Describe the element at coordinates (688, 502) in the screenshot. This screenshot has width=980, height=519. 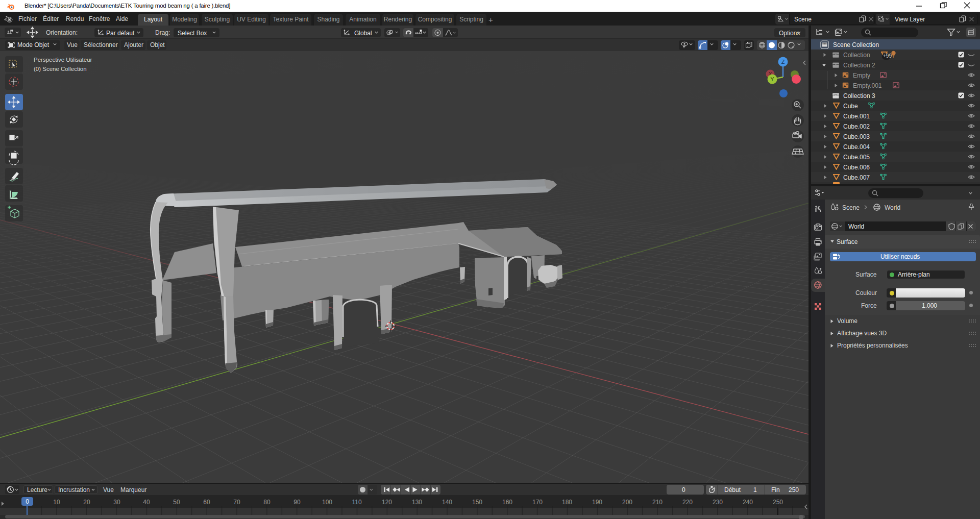
I see `svg-text: 220` at that location.